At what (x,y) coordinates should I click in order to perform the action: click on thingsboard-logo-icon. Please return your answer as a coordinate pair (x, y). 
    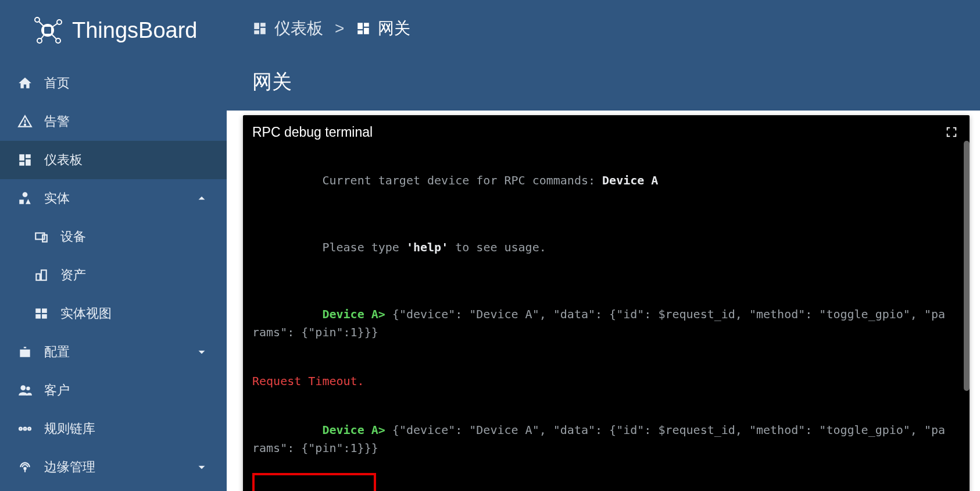
    Looking at the image, I should click on (48, 30).